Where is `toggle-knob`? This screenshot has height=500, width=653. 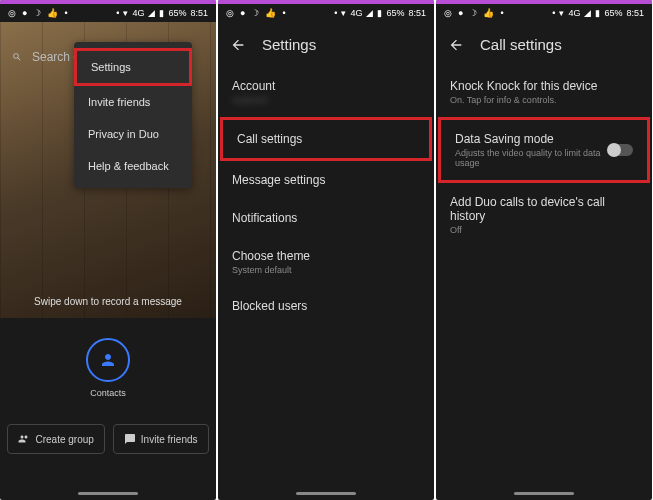 toggle-knob is located at coordinates (614, 150).